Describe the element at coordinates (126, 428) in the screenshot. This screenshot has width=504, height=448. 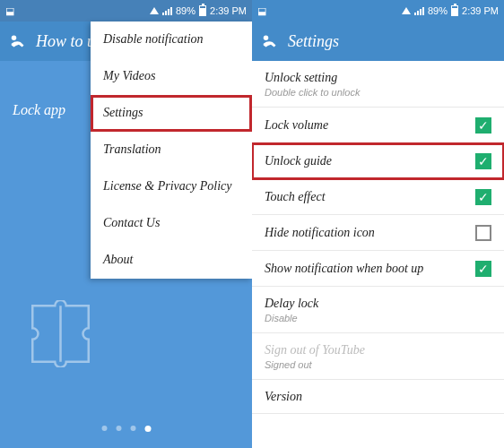
I see `page-indicator` at that location.